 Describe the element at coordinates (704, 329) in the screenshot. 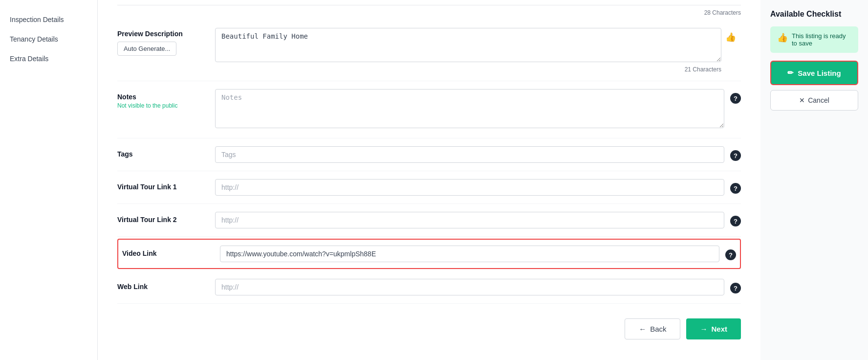

I see `arrow-right-icon` at that location.